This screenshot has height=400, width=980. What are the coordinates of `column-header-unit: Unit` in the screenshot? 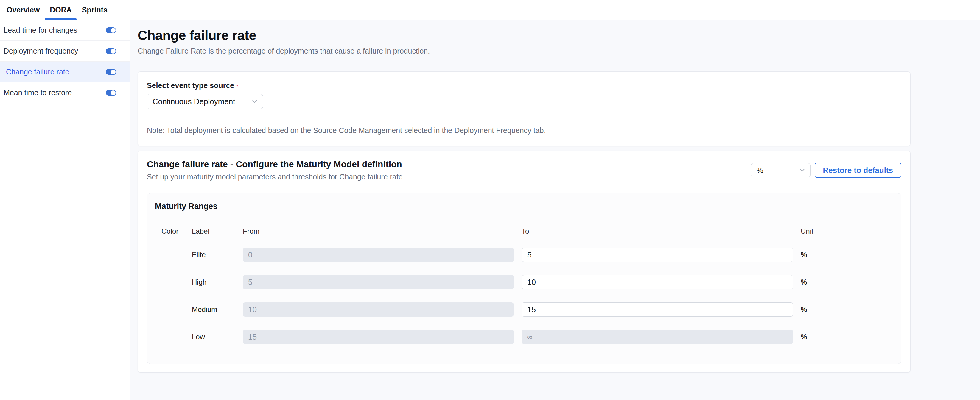 It's located at (844, 231).